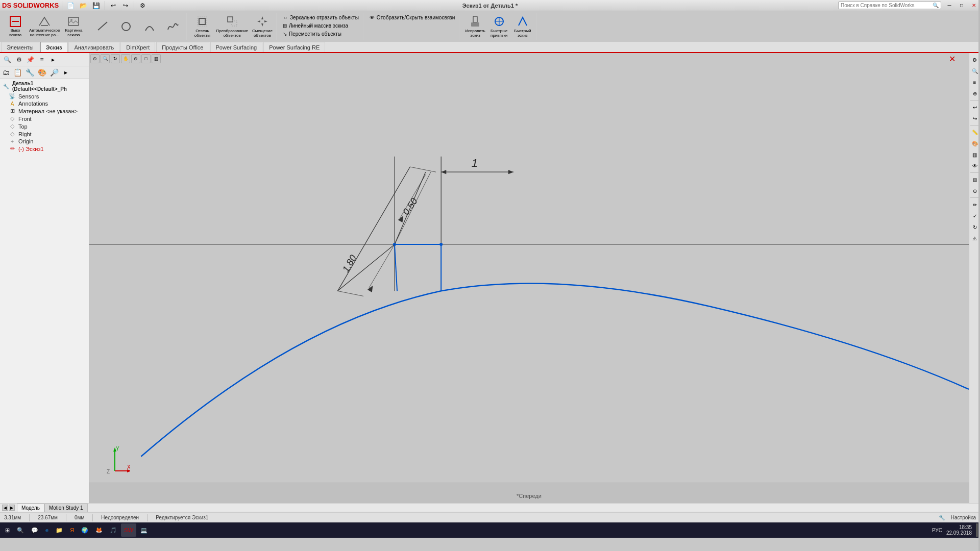 The height and width of the screenshot is (551, 980). What do you see at coordinates (126, 27) in the screenshot?
I see `circle-button` at bounding box center [126, 27].